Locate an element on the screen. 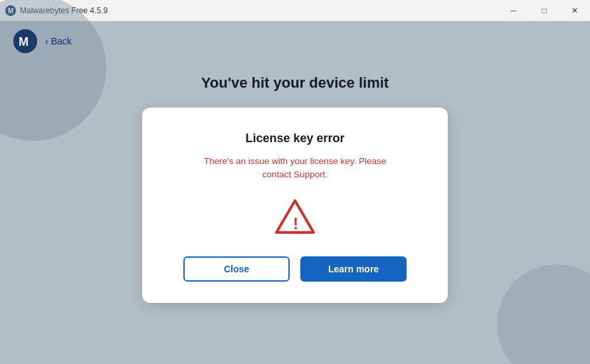 This screenshot has width=590, height=364. minimize-button: ─ is located at coordinates (514, 11).